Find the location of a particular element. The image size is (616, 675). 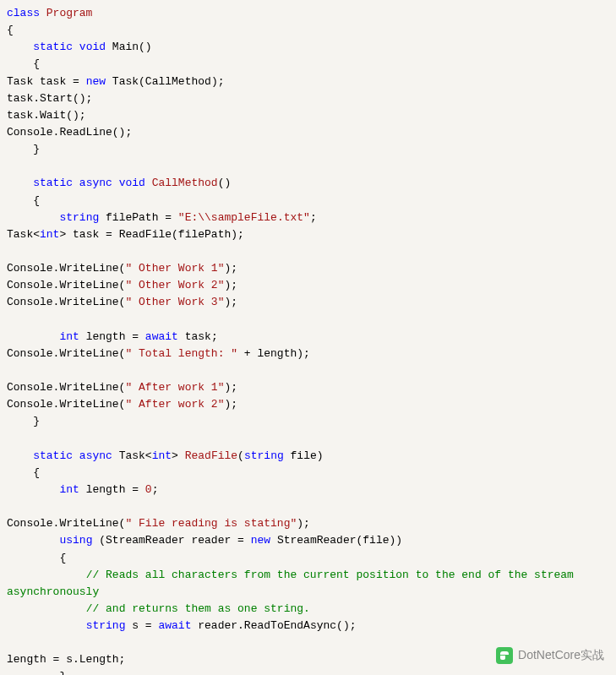

token-nm: CallMethod is located at coordinates (185, 182).